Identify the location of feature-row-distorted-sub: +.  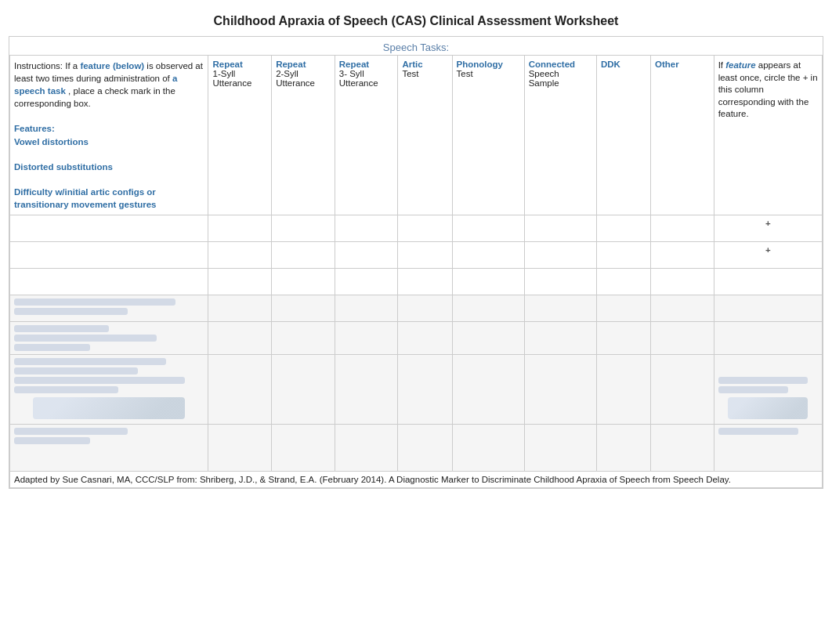
(417, 255).